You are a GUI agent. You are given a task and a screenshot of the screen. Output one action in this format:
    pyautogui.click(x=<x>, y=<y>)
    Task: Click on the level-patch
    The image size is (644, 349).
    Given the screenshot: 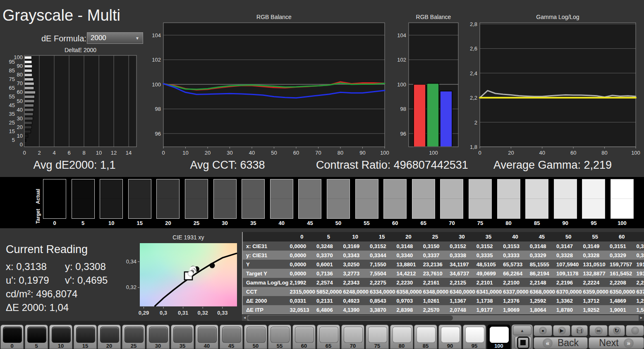 What is the action you would take?
    pyautogui.click(x=280, y=335)
    